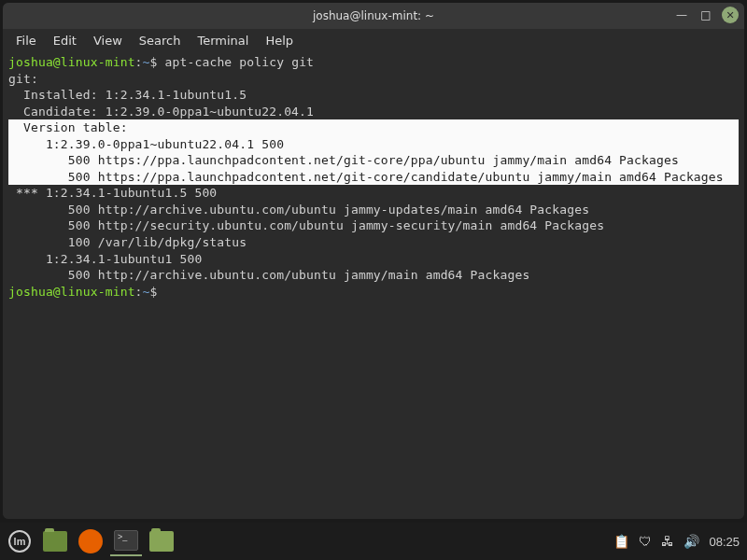 The width and height of the screenshot is (747, 560). Describe the element at coordinates (161, 41) in the screenshot. I see `menu-search: Search` at that location.